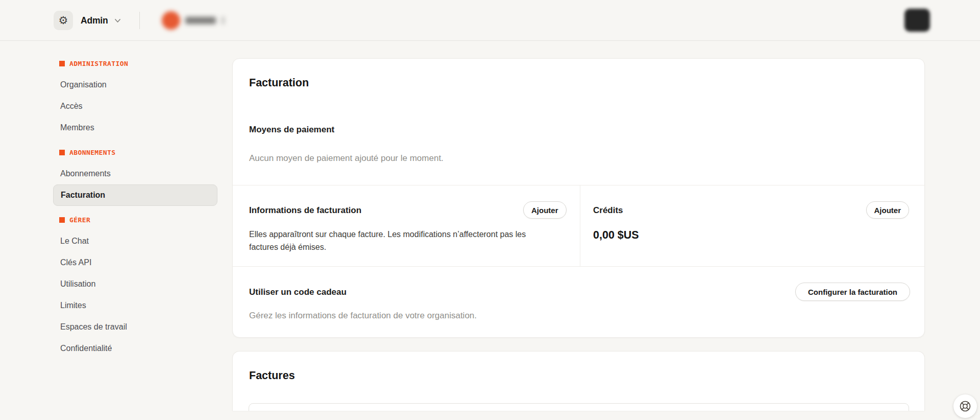 The image size is (980, 420). Describe the element at coordinates (135, 241) in the screenshot. I see `sidebar-item-le-chat: Le Chat` at that location.